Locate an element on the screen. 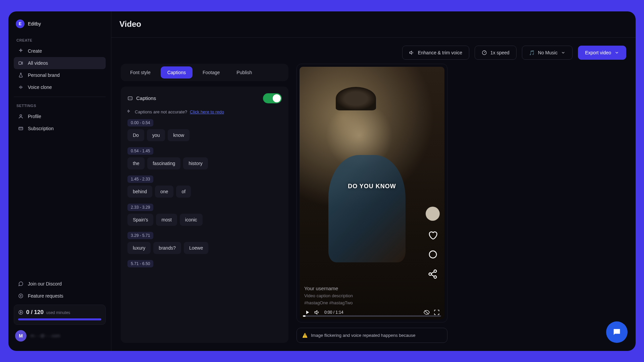 This screenshot has width=644, height=362. caption-word: one is located at coordinates (164, 192).